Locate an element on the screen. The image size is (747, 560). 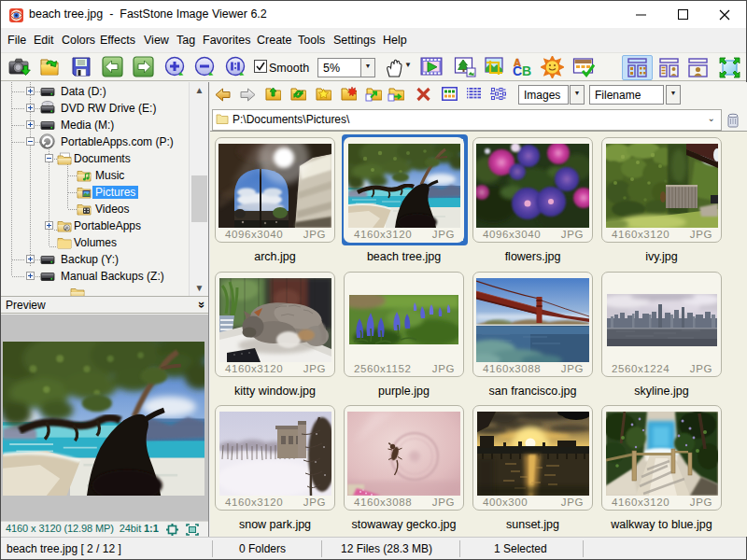
svg-text: B is located at coordinates (527, 71).